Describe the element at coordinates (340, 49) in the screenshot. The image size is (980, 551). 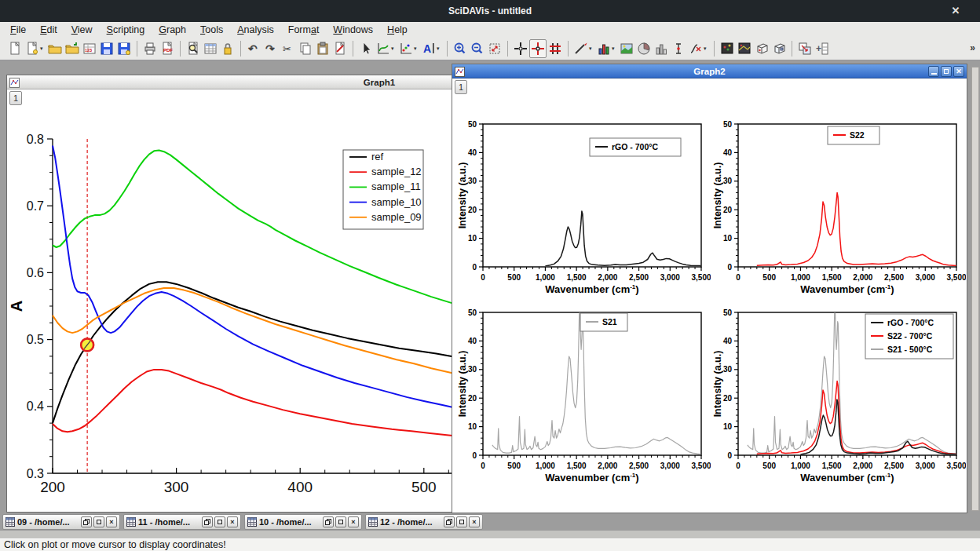
I see `edit-curve-icon` at that location.